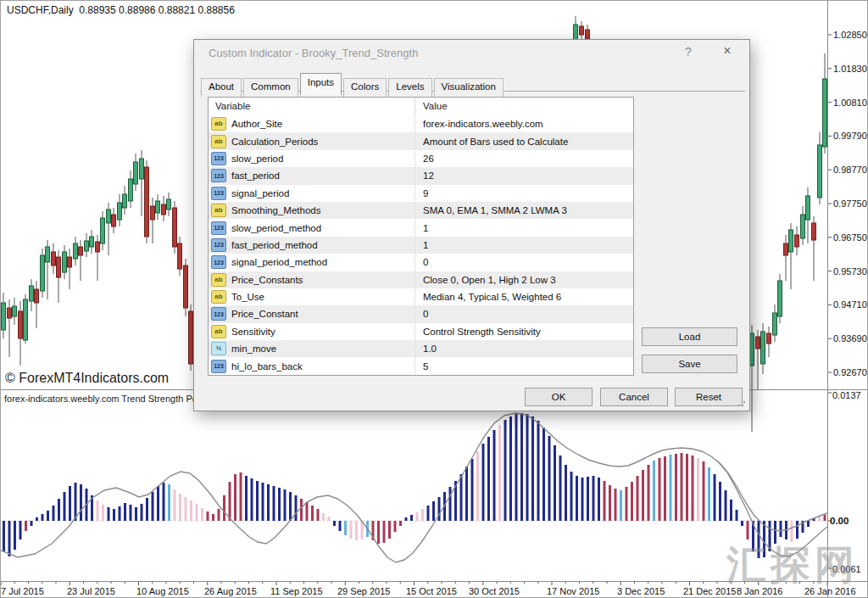 The height and width of the screenshot is (598, 868). I want to click on symbol-ohlc-title: USDCHF,Daily 0.88935 0.88986 0.88821 0.8…, so click(120, 10).